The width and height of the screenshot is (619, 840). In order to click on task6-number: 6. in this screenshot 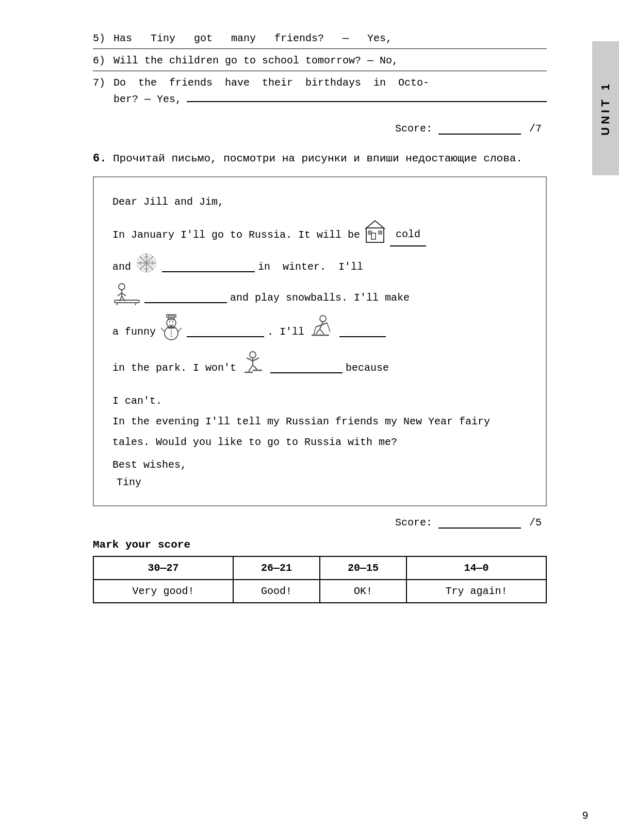, I will do `click(100, 159)`.